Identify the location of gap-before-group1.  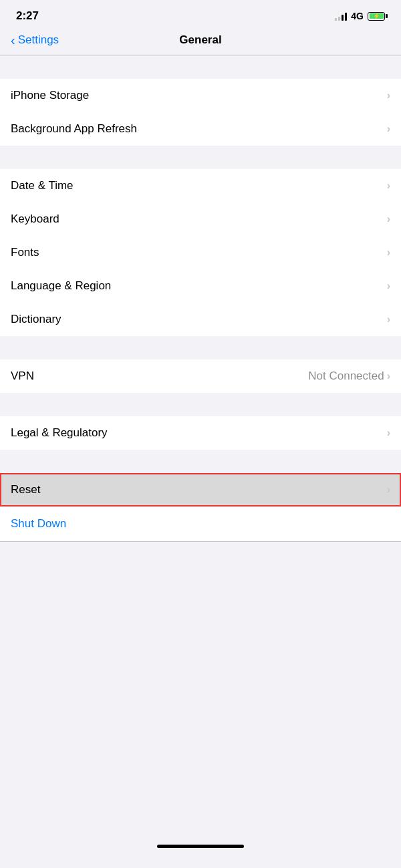
(200, 67).